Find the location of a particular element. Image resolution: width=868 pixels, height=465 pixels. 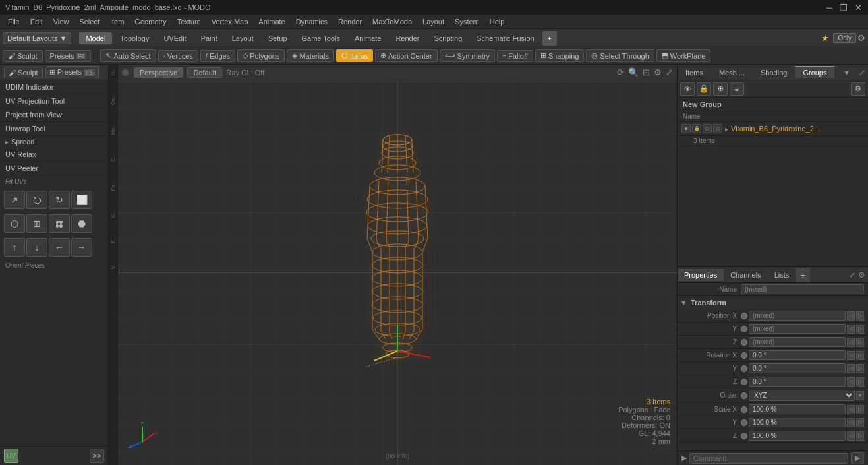

position-z-right-btn: ▷ is located at coordinates (860, 342).